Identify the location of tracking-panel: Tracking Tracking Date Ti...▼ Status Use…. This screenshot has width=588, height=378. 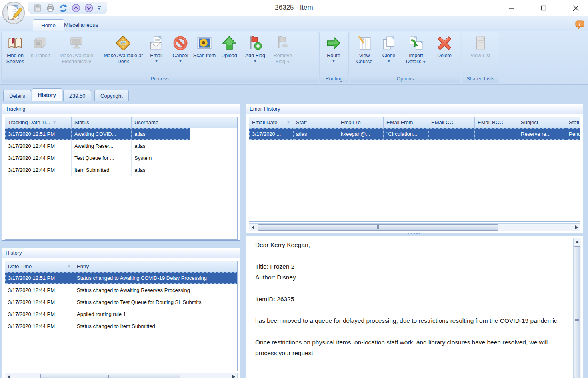
(121, 172).